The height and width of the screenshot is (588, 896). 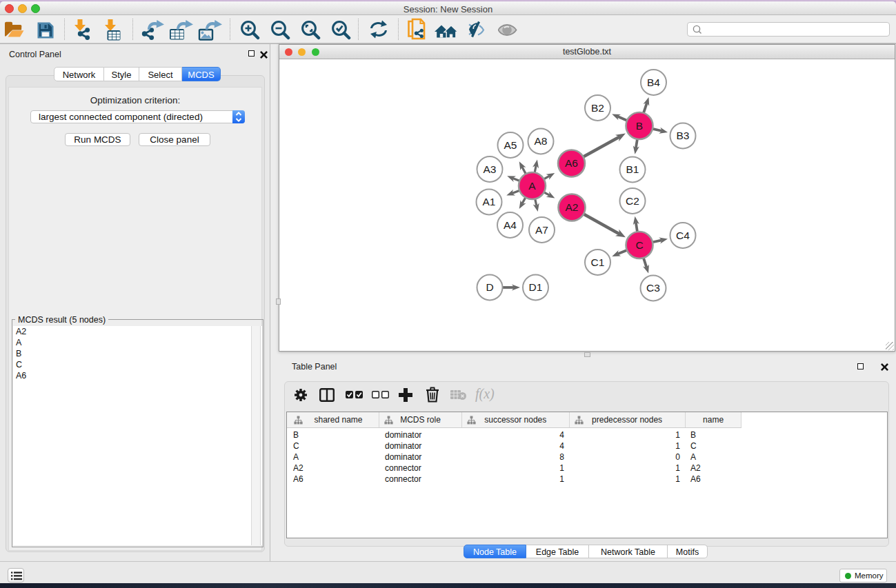 What do you see at coordinates (510, 145) in the screenshot?
I see `svg-text: A5` at bounding box center [510, 145].